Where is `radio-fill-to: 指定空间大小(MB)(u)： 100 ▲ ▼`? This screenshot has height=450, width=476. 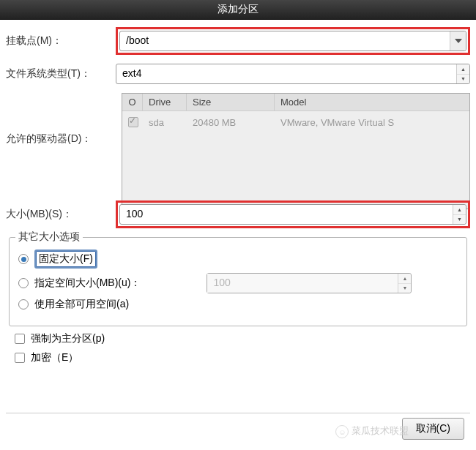
radio-fill-to: 指定空间大小(MB)(u)： 100 ▲ ▼ is located at coordinates (238, 283).